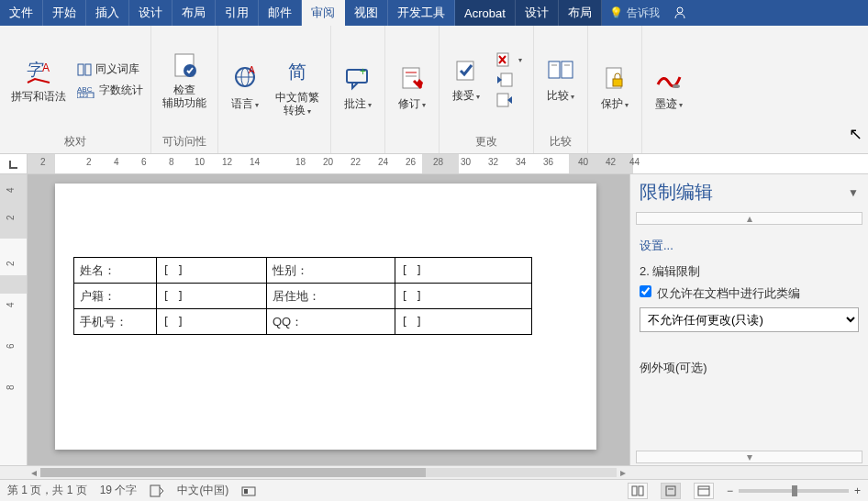  What do you see at coordinates (358, 88) in the screenshot?
I see `comments-button: + 批注▾` at bounding box center [358, 88].